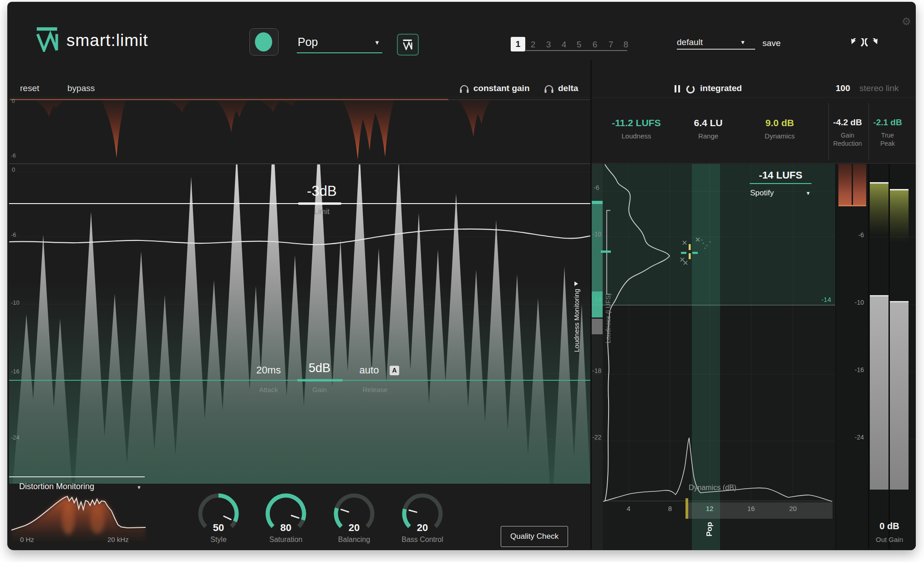  Describe the element at coordinates (636, 136) in the screenshot. I see `loudness-metric-label: Loudness` at that location.